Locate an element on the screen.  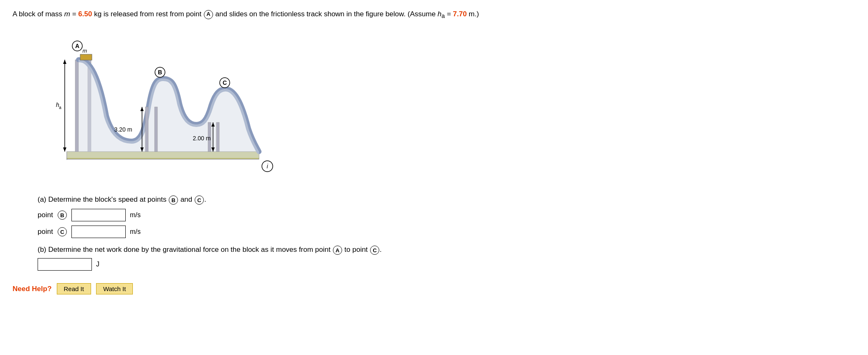
part-b-label: (b) Determine the net work done by the g… is located at coordinates (447, 250).